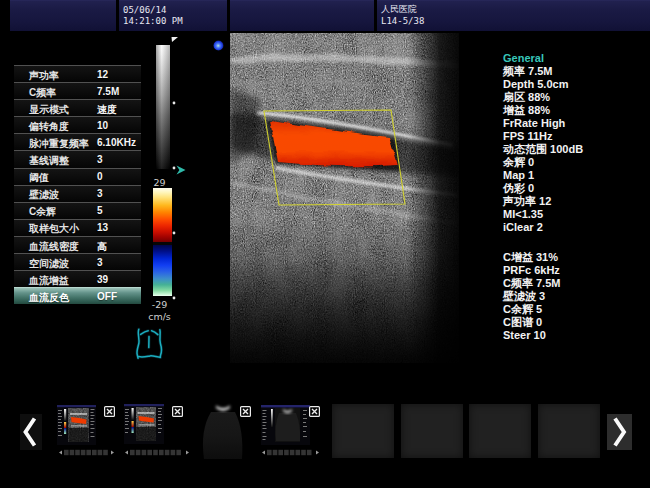 This screenshot has width=650, height=488. What do you see at coordinates (218, 46) in the screenshot?
I see `blue-pointer-dot` at bounding box center [218, 46].